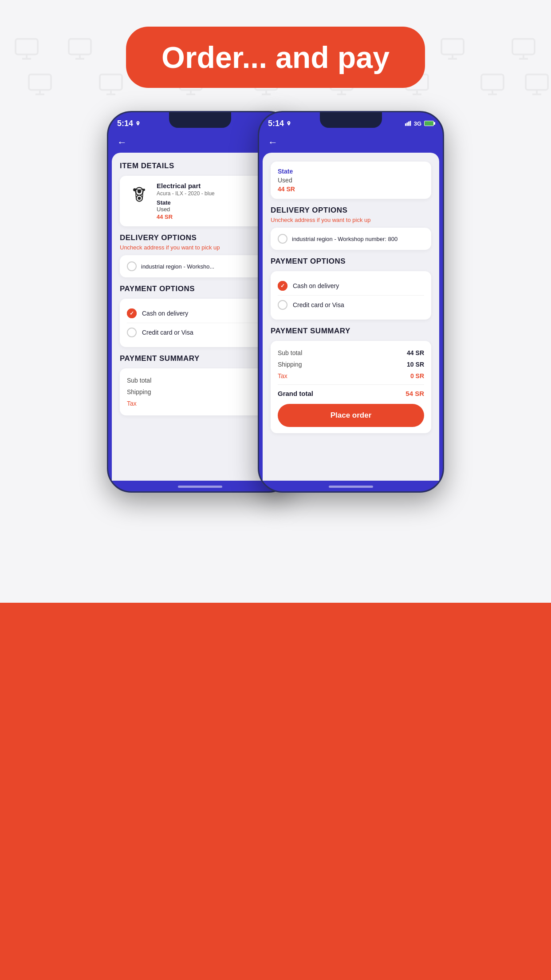 This screenshot has width=551, height=980. What do you see at coordinates (276, 57) in the screenshot?
I see `header-title: Order... and pay` at bounding box center [276, 57].